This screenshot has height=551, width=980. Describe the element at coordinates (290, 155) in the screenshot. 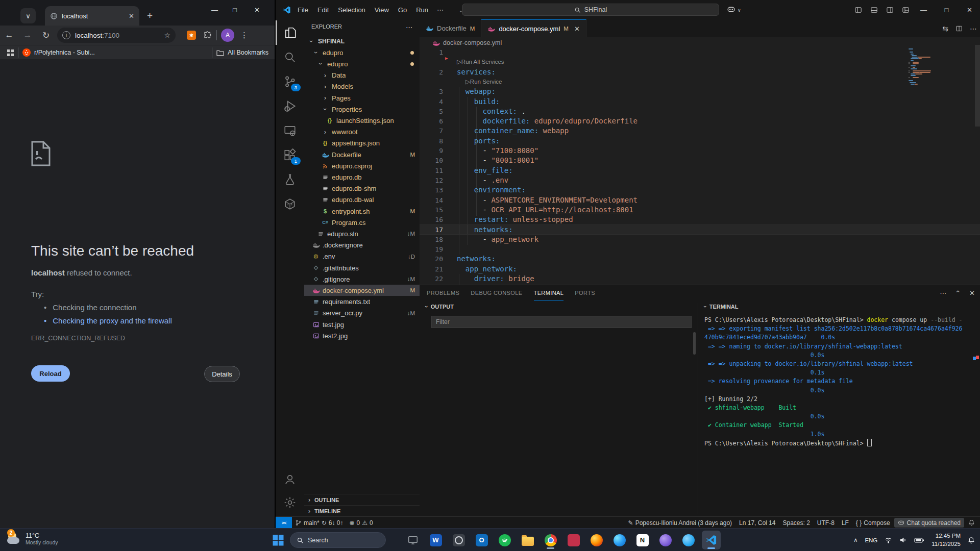

I see `extensions-icon: 1` at that location.